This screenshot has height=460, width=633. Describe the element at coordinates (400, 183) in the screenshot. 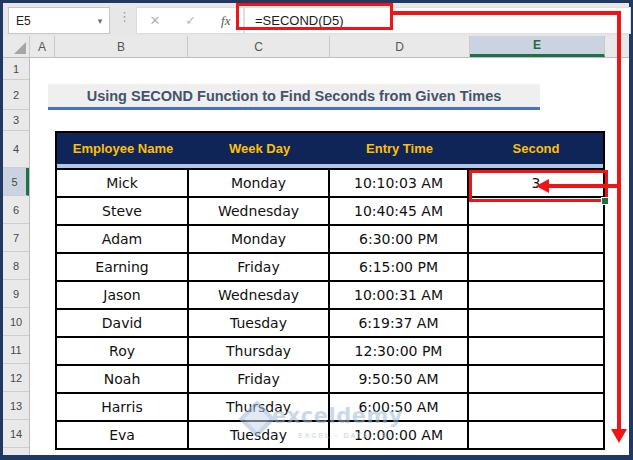

I see `cell-D5: 10:10:03 AM` at that location.